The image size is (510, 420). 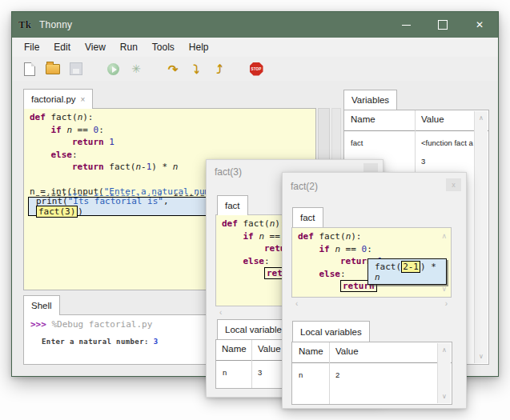 I want to click on frame2-locals-tab-label: Local variables, so click(x=331, y=332).